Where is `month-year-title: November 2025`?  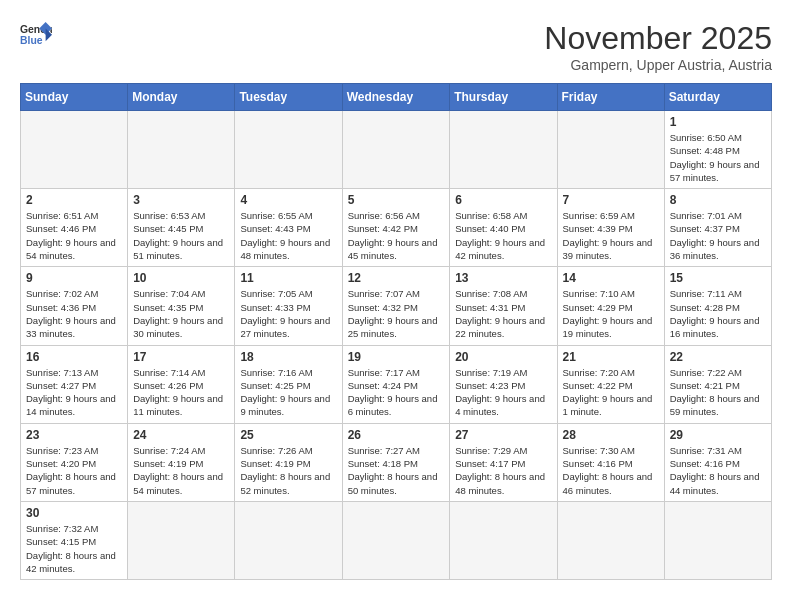 month-year-title: November 2025 is located at coordinates (658, 38).